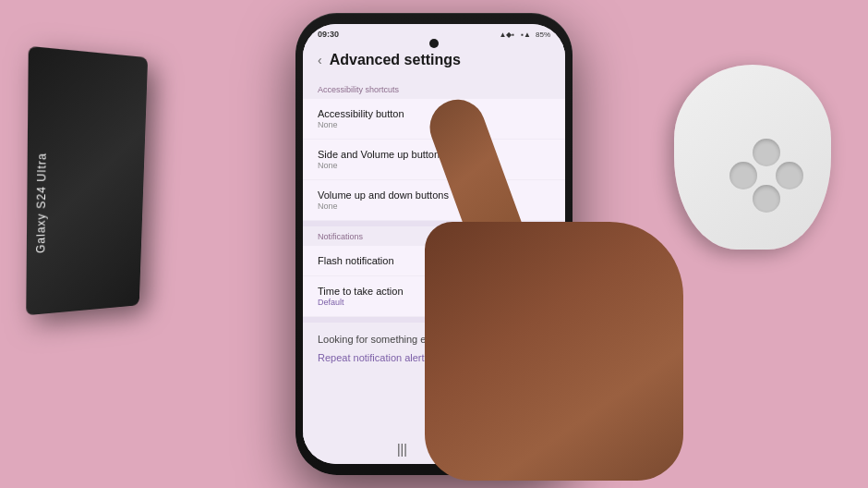 This screenshot has height=488, width=868. I want to click on controller-body, so click(753, 157).